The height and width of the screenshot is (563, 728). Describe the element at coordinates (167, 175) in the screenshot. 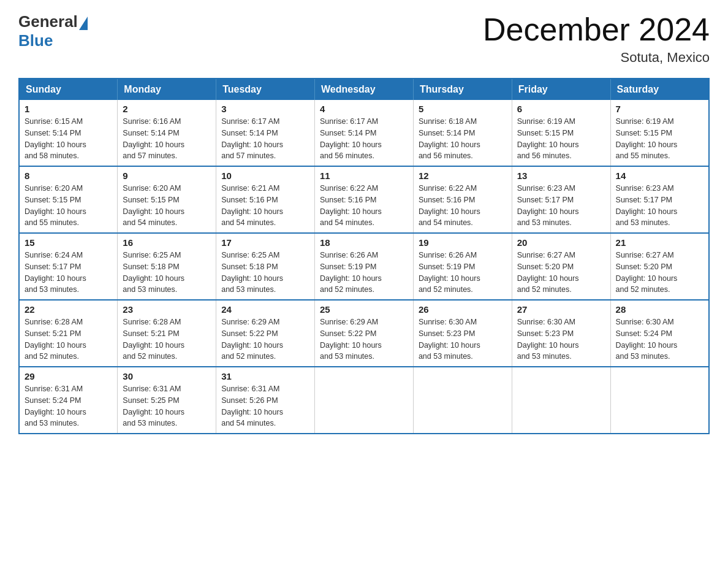

I see `day-number: 9` at that location.